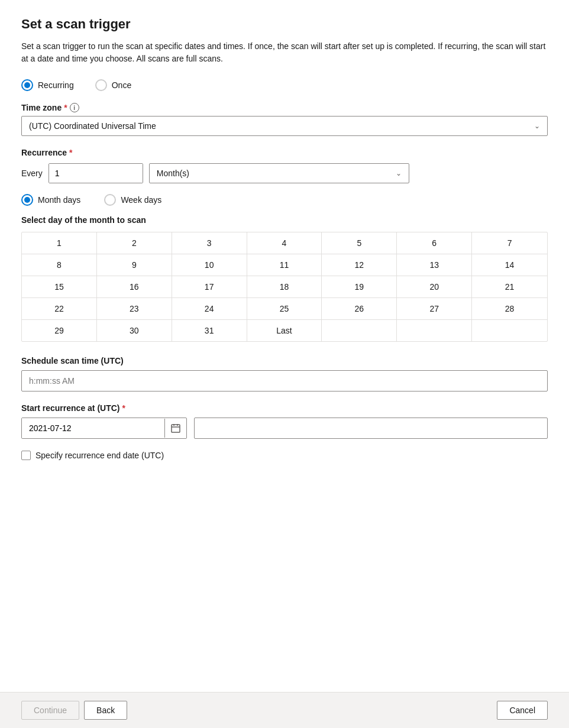 This screenshot has height=728, width=569. I want to click on timezone-dropdown: (UTC) Coordinated Universal Time ⌄, so click(284, 126).